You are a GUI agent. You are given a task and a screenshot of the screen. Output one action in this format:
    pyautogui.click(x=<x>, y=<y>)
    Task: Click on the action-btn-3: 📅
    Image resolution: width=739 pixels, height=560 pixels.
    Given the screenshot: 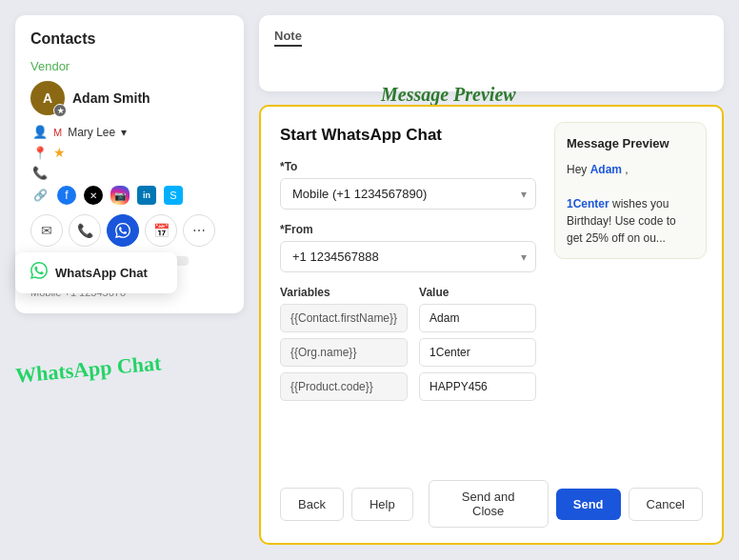 What is the action you would take?
    pyautogui.click(x=161, y=230)
    